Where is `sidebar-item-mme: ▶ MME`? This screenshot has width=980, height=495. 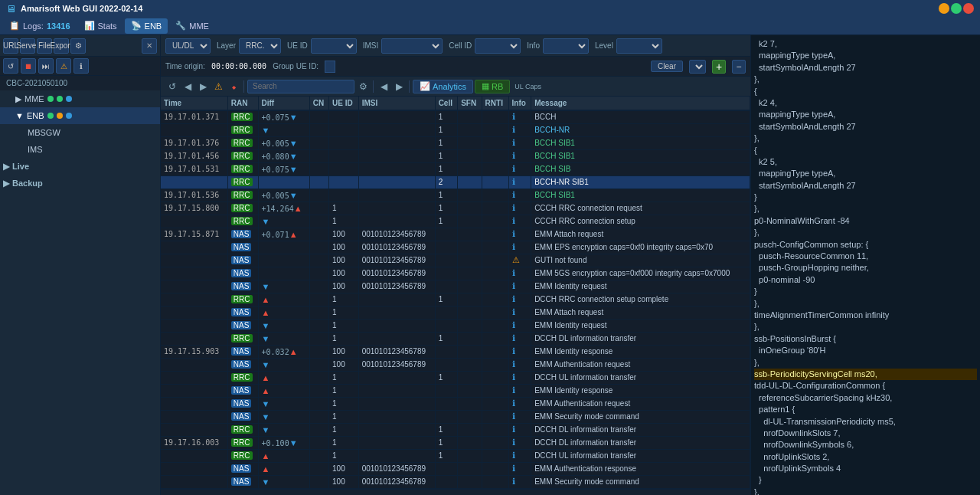
sidebar-item-mme: ▶ MME is located at coordinates (80, 99).